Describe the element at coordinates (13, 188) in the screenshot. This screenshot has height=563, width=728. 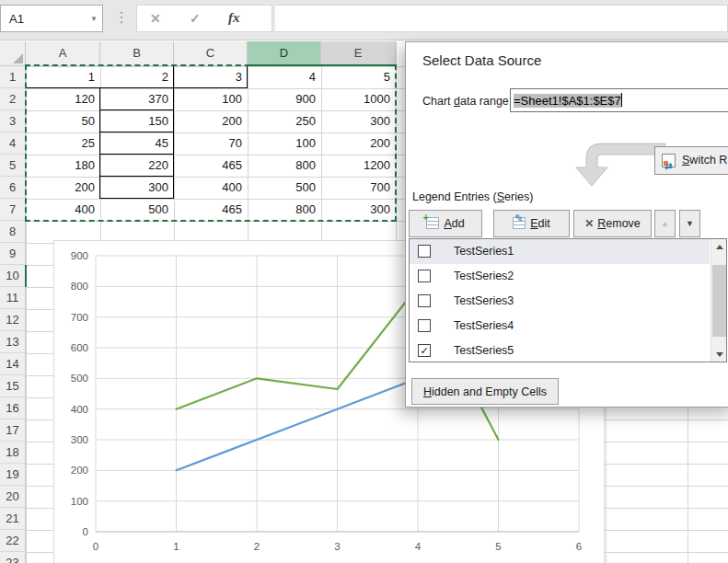
I see `row-header-6: 6` at that location.